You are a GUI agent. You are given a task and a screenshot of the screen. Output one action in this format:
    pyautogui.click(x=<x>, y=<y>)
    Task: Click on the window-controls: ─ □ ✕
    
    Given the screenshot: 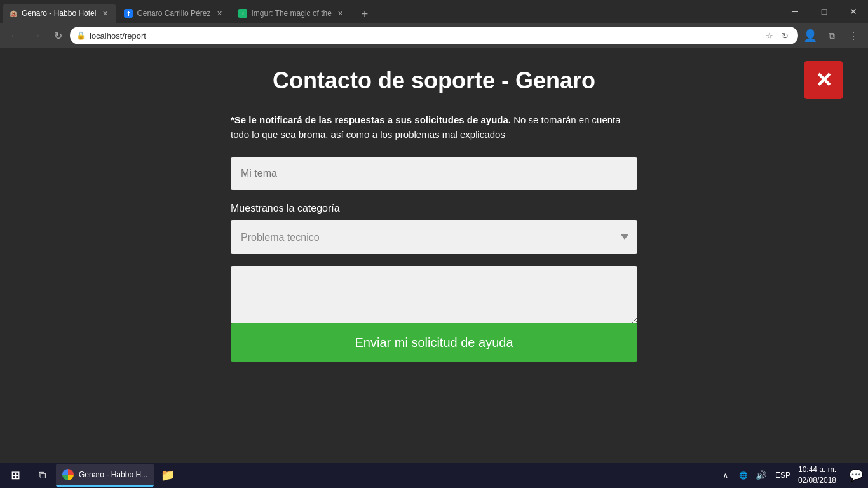 What is the action you would take?
    pyautogui.click(x=824, y=11)
    